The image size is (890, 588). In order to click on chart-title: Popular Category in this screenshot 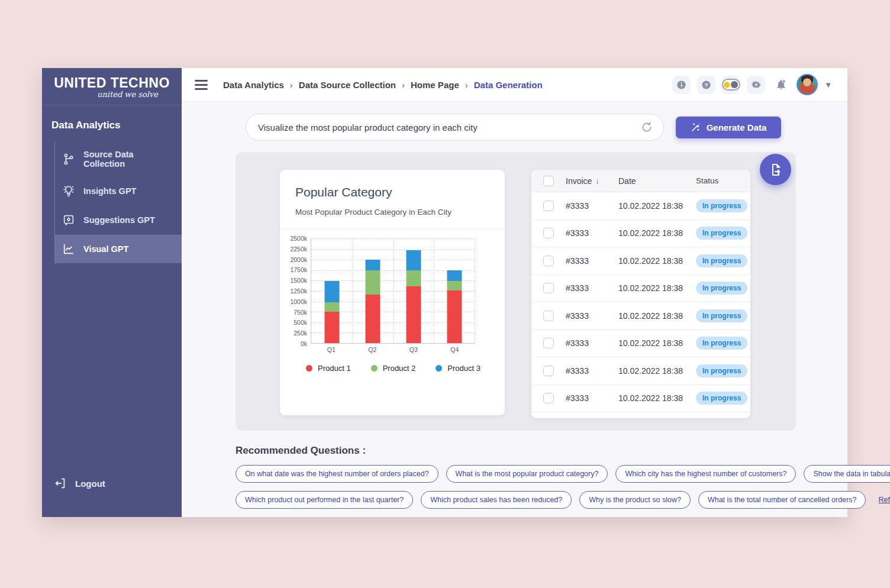, I will do `click(392, 192)`.